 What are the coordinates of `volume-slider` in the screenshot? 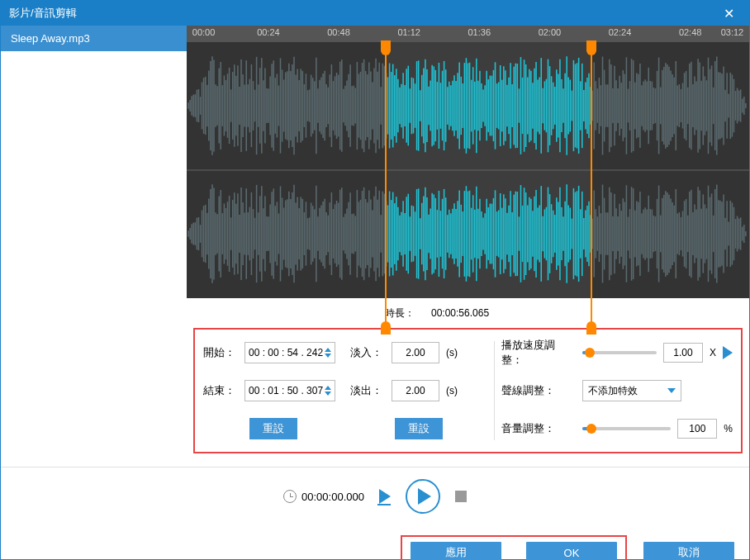 It's located at (626, 429).